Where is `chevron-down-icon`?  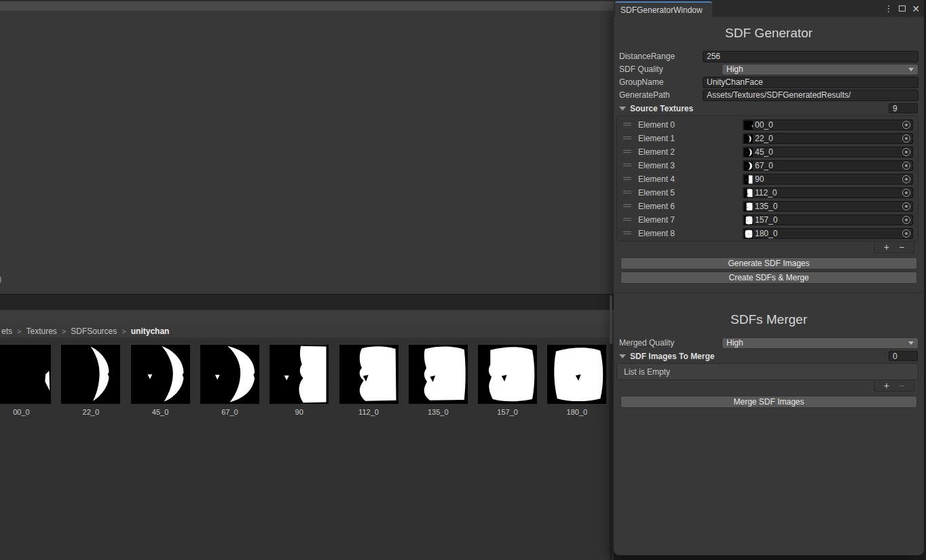
chevron-down-icon is located at coordinates (911, 69).